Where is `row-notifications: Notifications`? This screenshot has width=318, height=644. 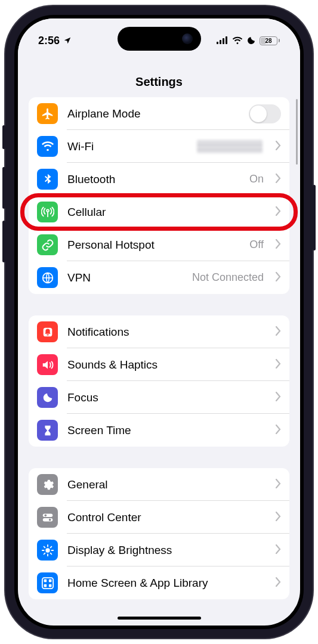
row-notifications: Notifications is located at coordinates (159, 332).